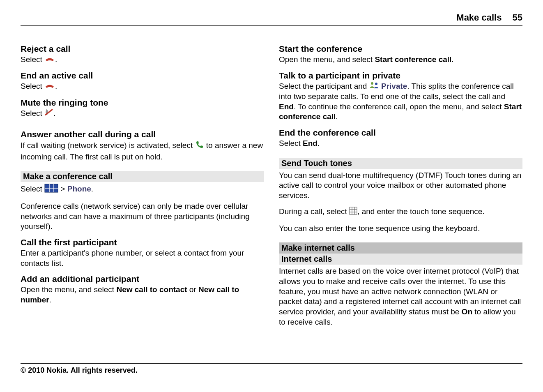 The image size is (543, 392). What do you see at coordinates (421, 211) in the screenshot?
I see `text: , and enter the touch tone sequence.` at bounding box center [421, 211].